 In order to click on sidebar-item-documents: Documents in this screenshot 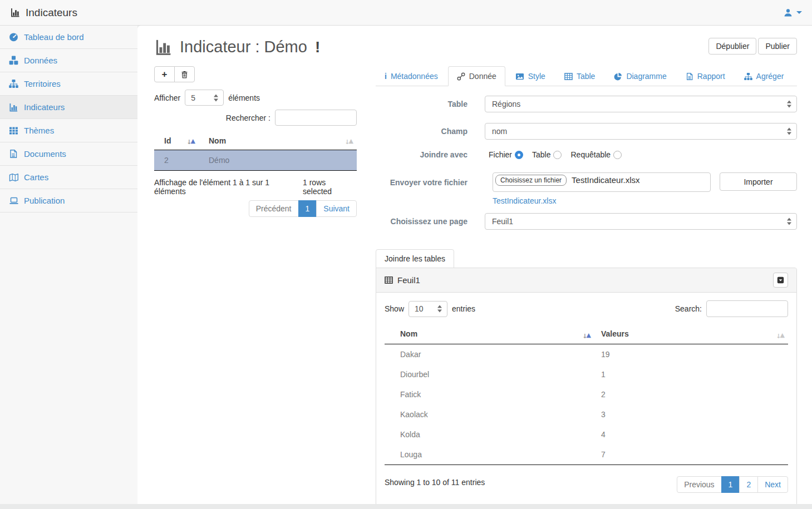, I will do `click(69, 154)`.